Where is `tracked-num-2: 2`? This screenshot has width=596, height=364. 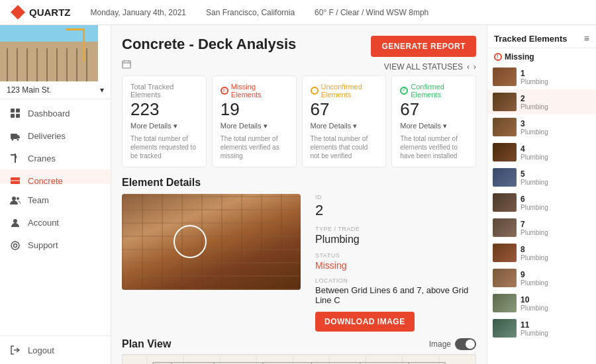 tracked-num-2: 2 is located at coordinates (556, 99).